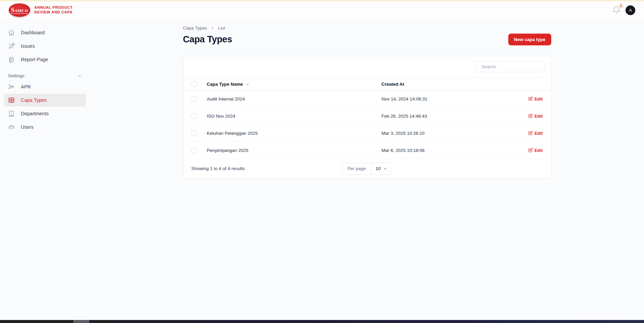 The image size is (644, 323). Describe the element at coordinates (45, 99) in the screenshot. I see `sidebar: Dashboard Issues Report Page Settings` at that location.